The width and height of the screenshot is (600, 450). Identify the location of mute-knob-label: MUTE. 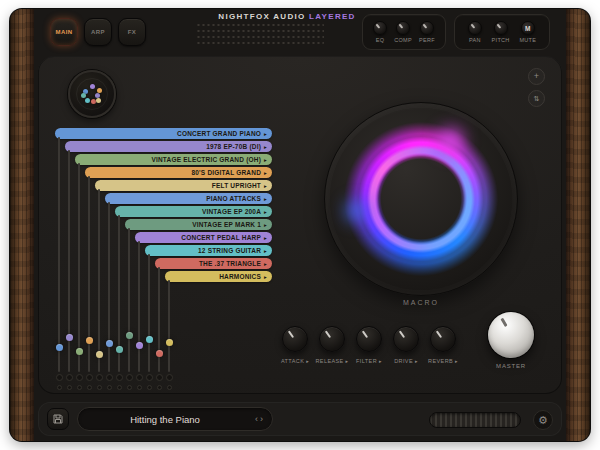
(528, 40).